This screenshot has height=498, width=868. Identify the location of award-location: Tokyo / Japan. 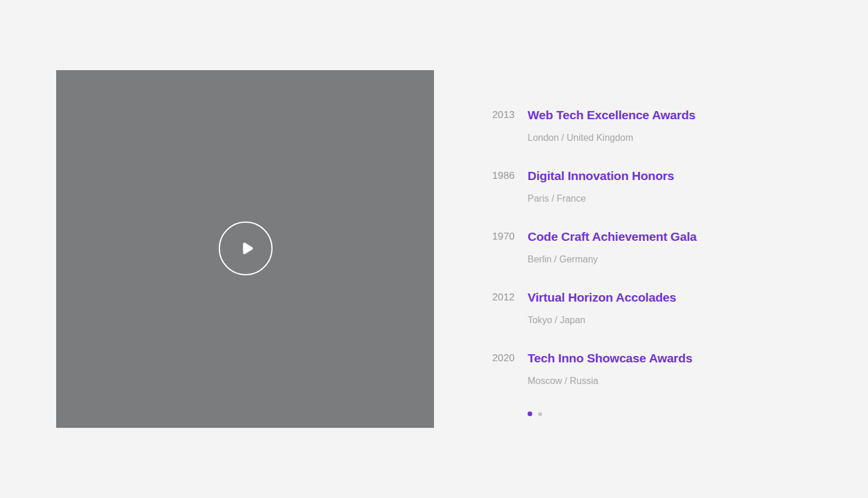
(673, 320).